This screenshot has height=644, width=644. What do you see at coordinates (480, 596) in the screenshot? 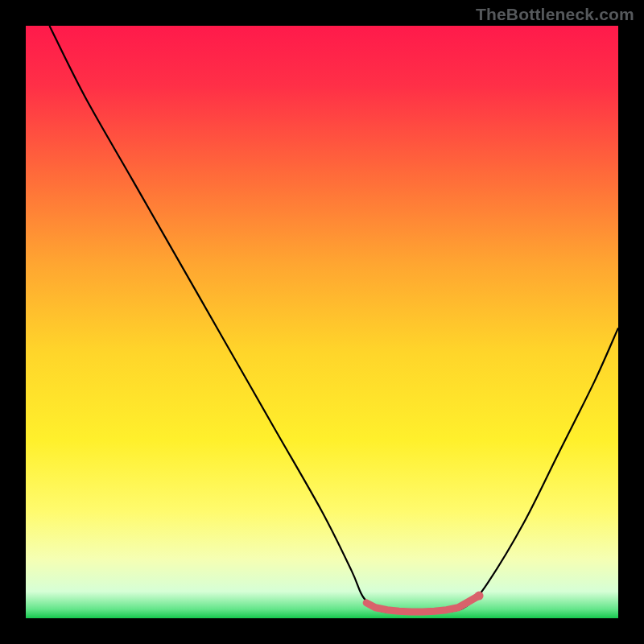
I see `sweet-spot-end-dot` at bounding box center [480, 596].